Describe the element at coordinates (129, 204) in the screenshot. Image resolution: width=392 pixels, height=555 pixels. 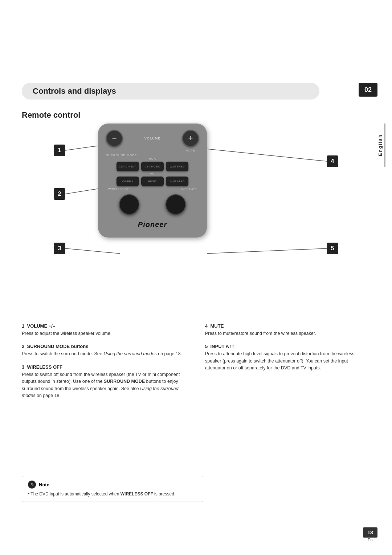
I see `wireless-off-button` at that location.